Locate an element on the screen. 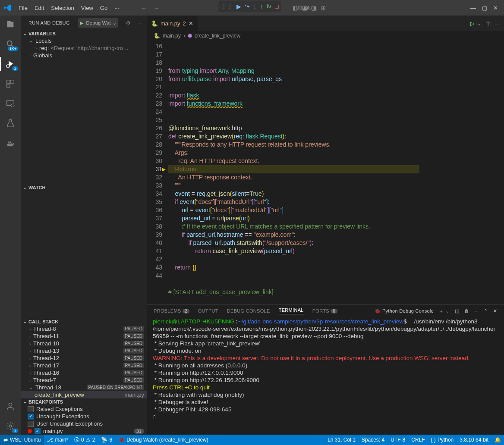 The height and width of the screenshot is (445, 504). menu-edit: Edit is located at coordinates (39, 8).